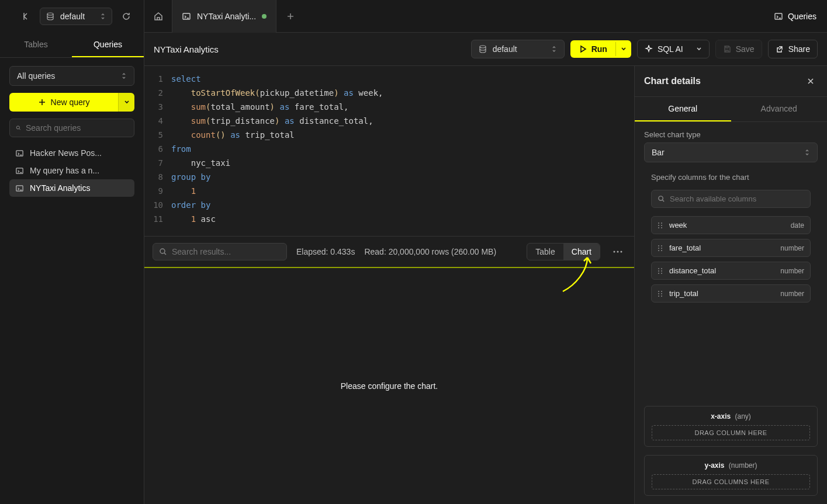 This screenshot has width=827, height=504. What do you see at coordinates (743, 465) in the screenshot?
I see `y-axis-type: (number)` at bounding box center [743, 465].